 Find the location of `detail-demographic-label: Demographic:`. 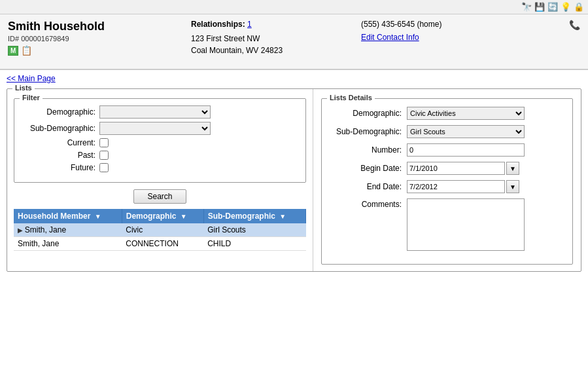

detail-demographic-label: Demographic: is located at coordinates (366, 113).